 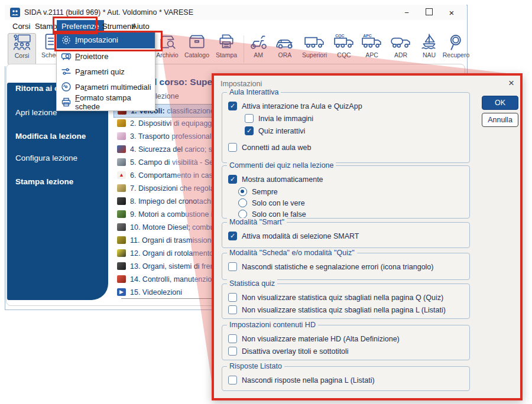 I want to click on lesson-icon: ▶, so click(x=122, y=292).